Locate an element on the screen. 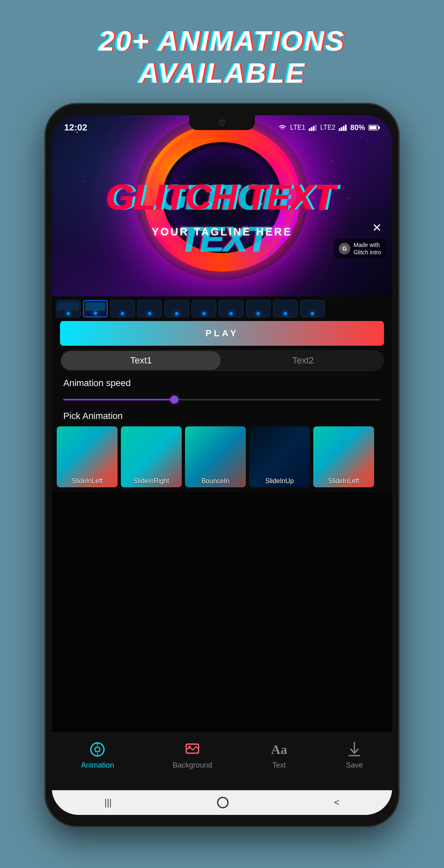  wifi-icon is located at coordinates (282, 128).